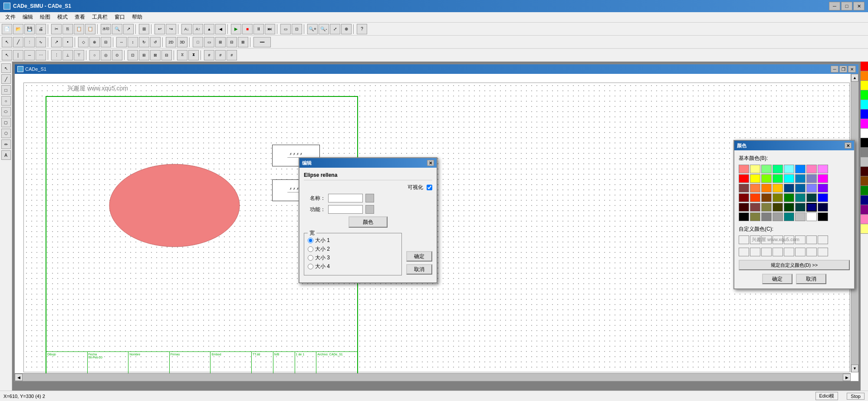  What do you see at coordinates (232, 42) in the screenshot?
I see `tb2-b4: ⊟` at bounding box center [232, 42].